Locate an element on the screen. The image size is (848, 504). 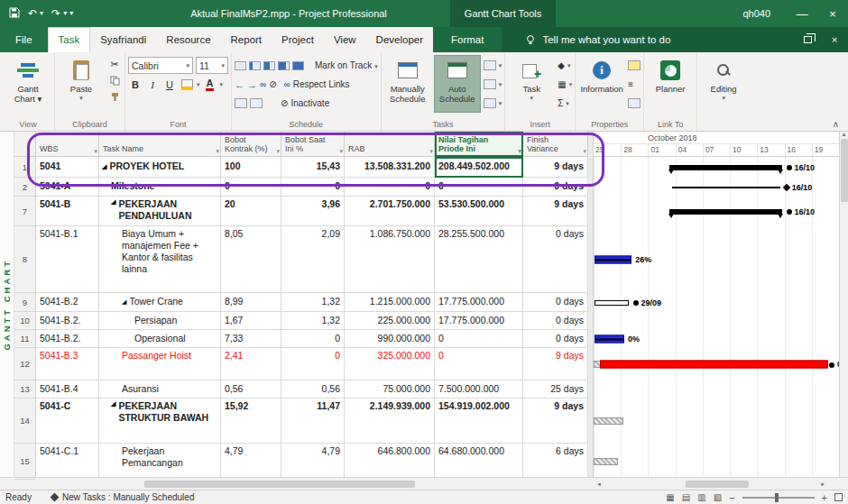
gantt-row: 26% is located at coordinates (716, 260).